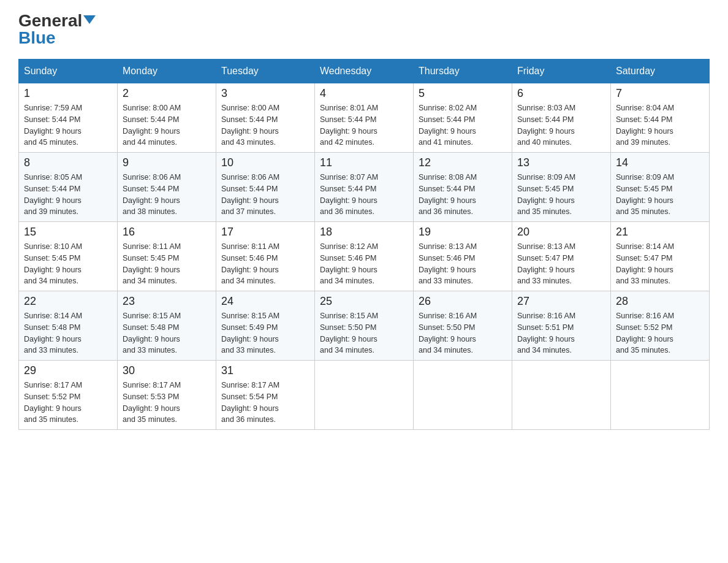  I want to click on logo-blue-text: Blue, so click(37, 38).